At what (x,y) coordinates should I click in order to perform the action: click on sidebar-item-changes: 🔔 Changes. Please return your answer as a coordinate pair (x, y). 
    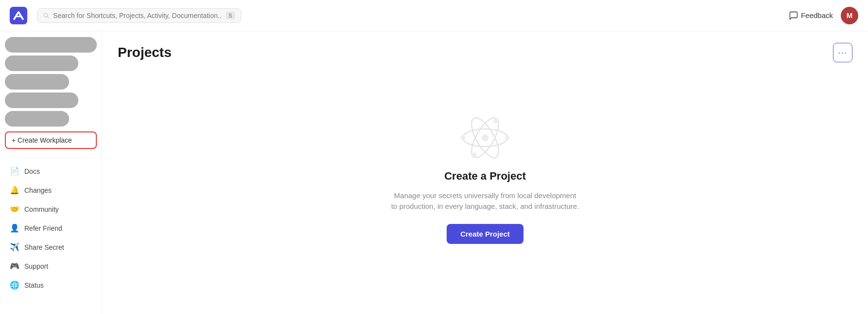
    Looking at the image, I should click on (51, 190).